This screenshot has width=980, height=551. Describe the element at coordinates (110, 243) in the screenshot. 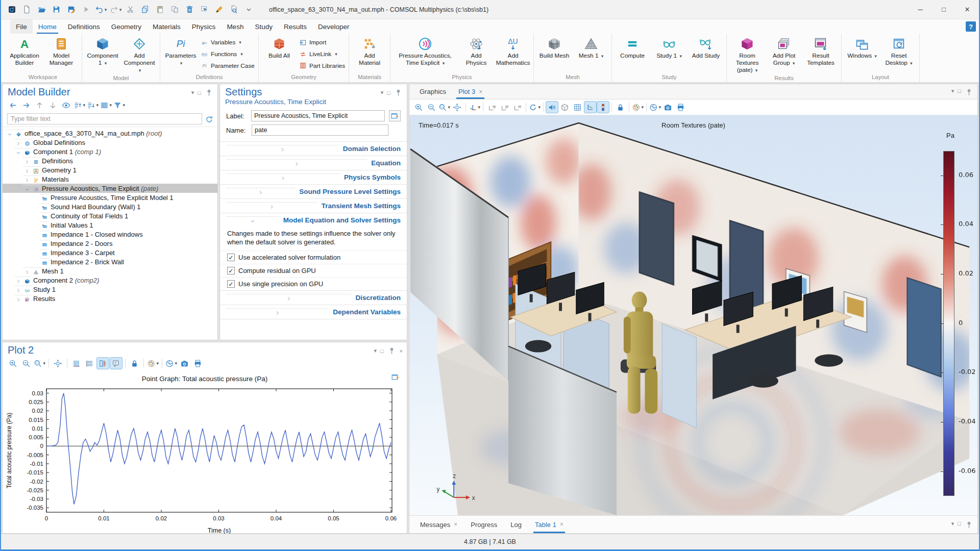

I see `tree-item-impedance-2-doors: Impedance 2 - Doors` at that location.